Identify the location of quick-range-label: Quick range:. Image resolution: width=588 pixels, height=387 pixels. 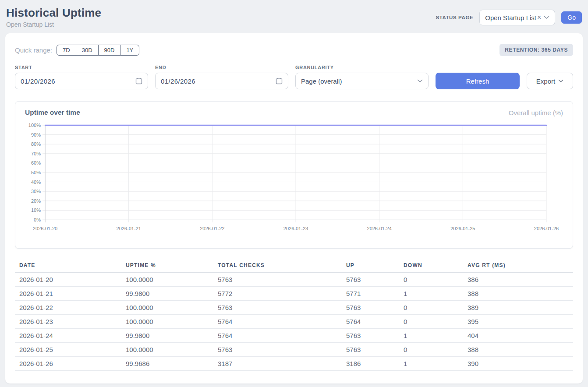
(33, 50).